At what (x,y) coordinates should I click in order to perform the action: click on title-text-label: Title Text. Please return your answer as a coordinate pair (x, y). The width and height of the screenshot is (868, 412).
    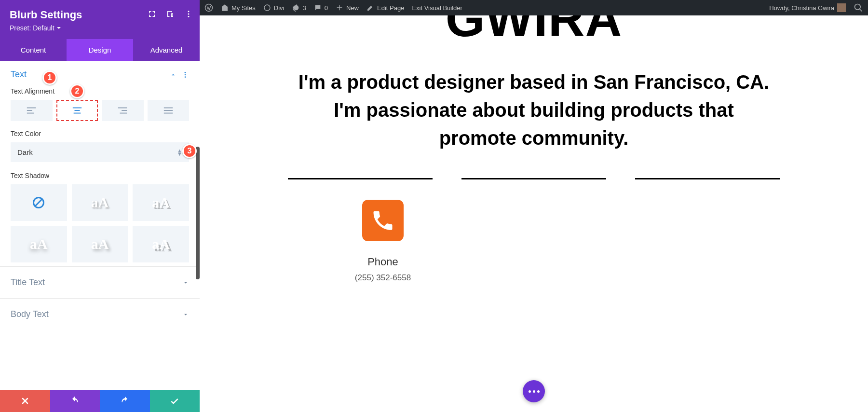
    Looking at the image, I should click on (28, 283).